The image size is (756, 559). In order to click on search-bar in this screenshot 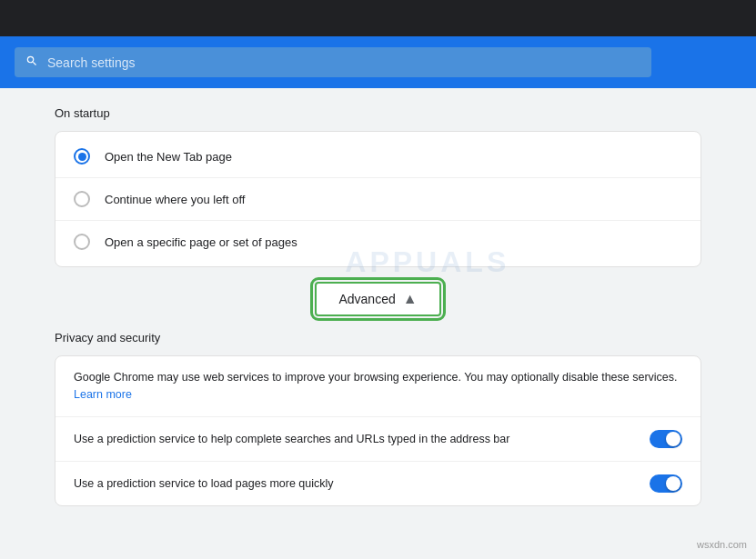, I will do `click(333, 62)`.